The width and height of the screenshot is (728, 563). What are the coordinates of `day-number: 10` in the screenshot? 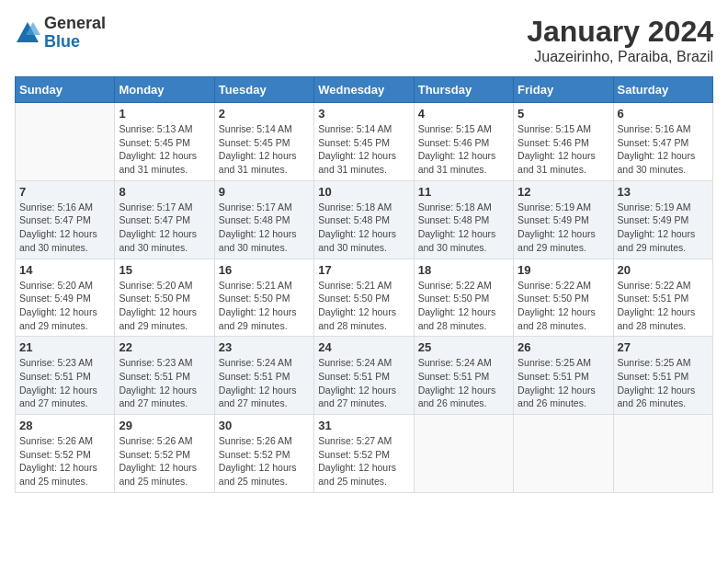 It's located at (364, 191).